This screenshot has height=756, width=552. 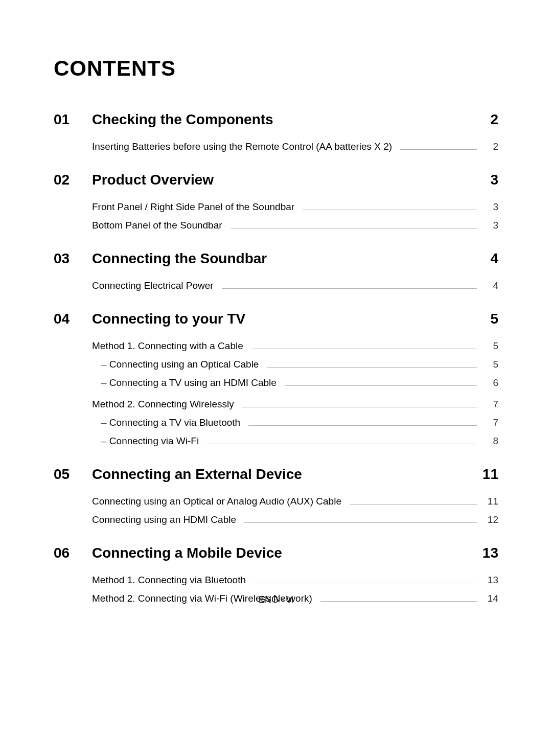 I want to click on section-header: Checking the Components2, so click(x=295, y=120).